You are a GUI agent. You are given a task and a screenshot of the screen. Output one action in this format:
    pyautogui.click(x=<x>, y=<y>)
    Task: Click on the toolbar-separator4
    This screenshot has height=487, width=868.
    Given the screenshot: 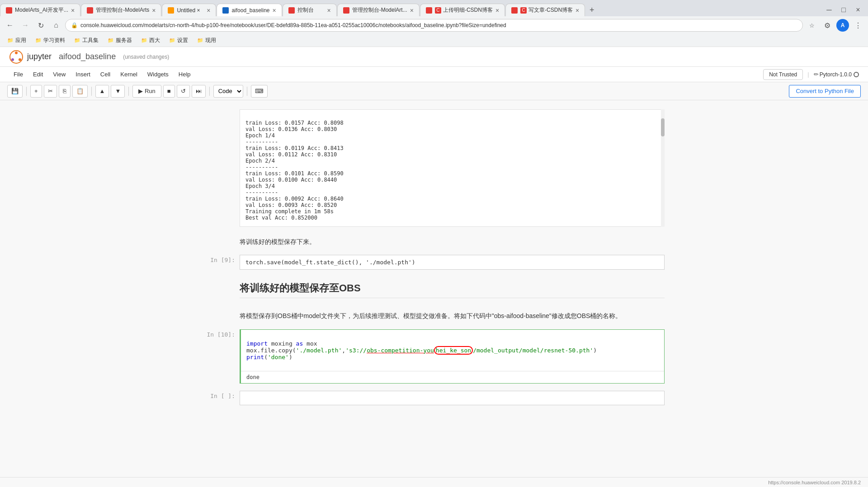 What is the action you would take?
    pyautogui.click(x=210, y=91)
    